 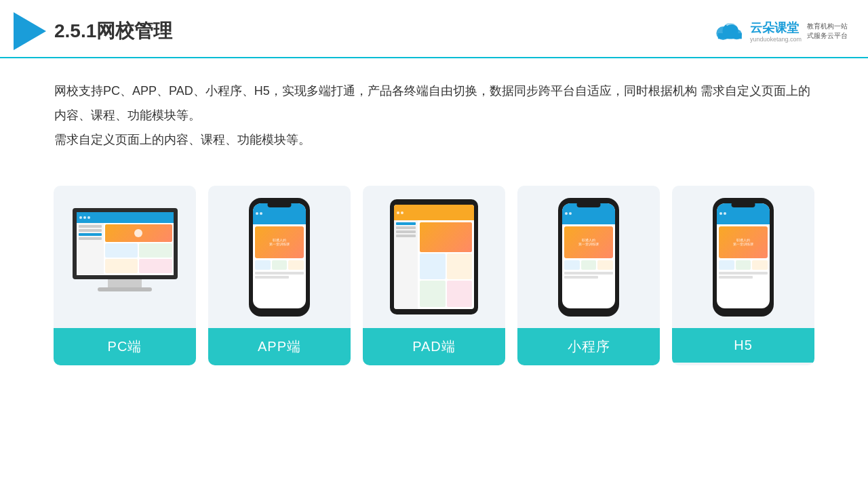 I want to click on card-miniprogram-label: 小程序, so click(x=589, y=347).